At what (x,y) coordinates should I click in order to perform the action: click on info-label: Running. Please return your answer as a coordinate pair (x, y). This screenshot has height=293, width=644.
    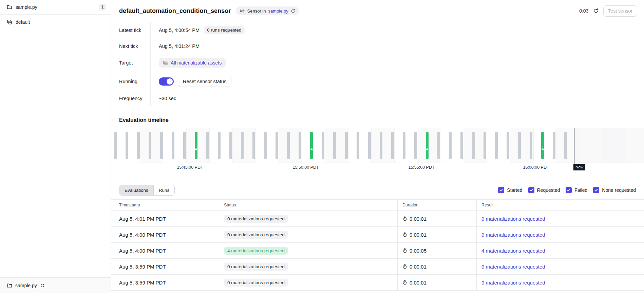
    Looking at the image, I should click on (131, 81).